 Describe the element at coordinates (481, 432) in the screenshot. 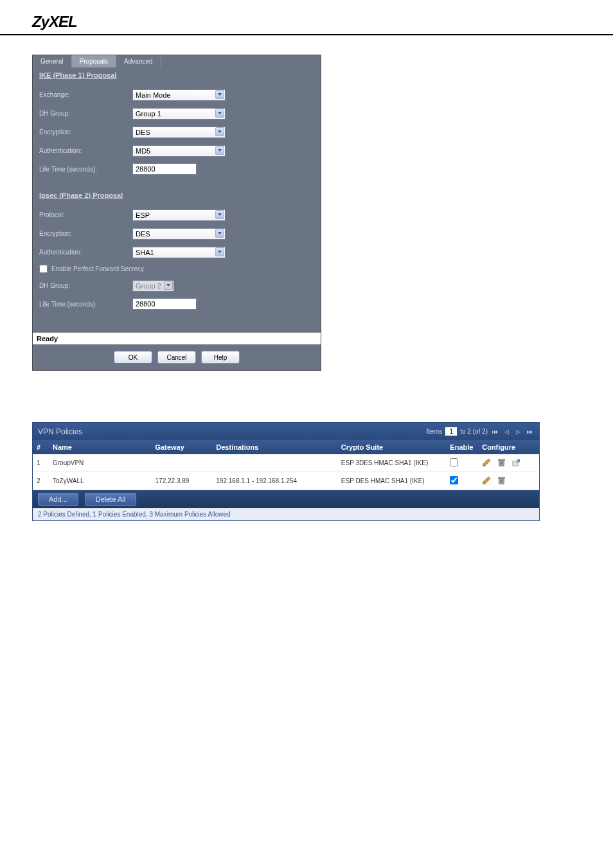

I see `vpn-pager: Items to 2 (of 2) ⏮ ◁ ▷ ⏭` at that location.